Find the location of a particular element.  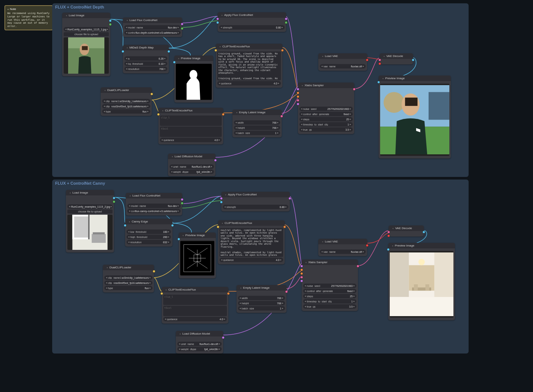

field-type: ◂typeflux▸ is located at coordinates (126, 111).